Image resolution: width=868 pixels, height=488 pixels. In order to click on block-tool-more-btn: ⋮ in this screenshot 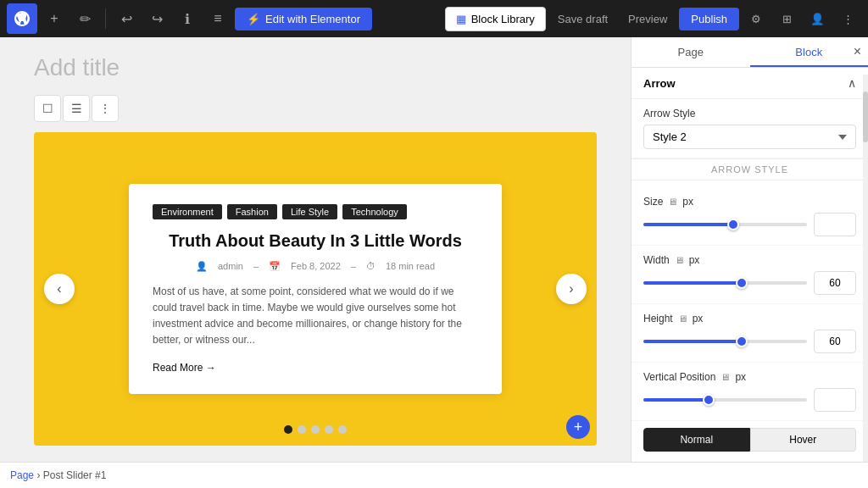, I will do `click(105, 108)`.